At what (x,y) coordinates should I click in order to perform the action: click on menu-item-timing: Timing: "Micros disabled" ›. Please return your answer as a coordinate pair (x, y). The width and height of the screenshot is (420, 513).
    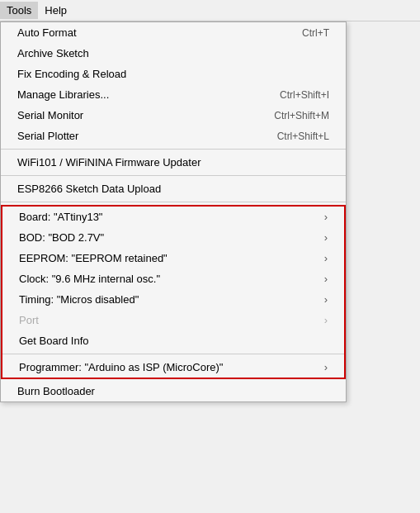
    Looking at the image, I should click on (173, 299).